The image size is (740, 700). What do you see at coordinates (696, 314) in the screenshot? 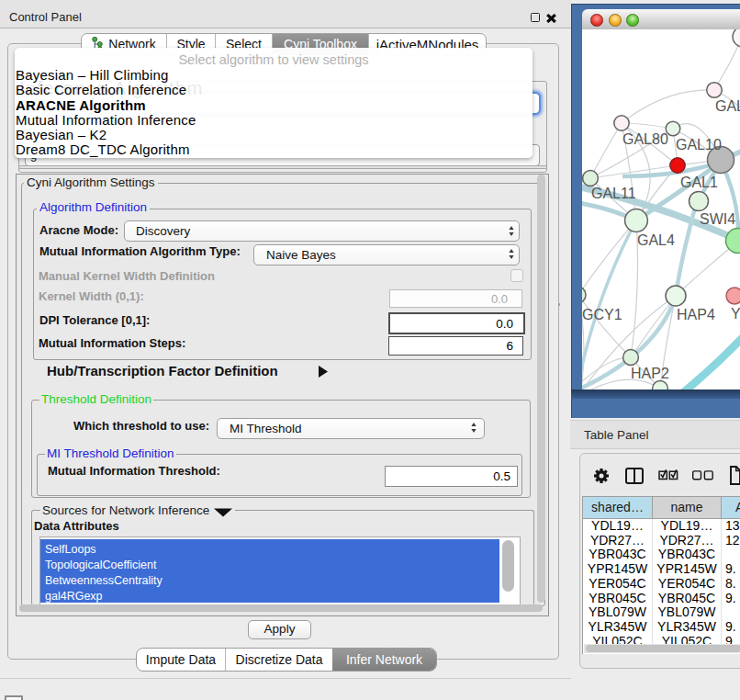
I see `svg-text: HAP4` at bounding box center [696, 314].